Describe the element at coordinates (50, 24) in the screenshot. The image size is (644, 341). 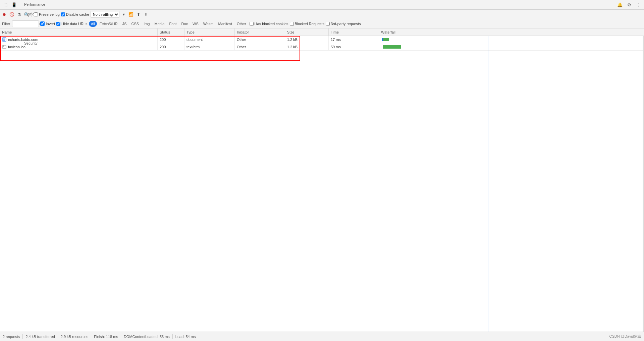
I see `invert-text: Invert` at that location.